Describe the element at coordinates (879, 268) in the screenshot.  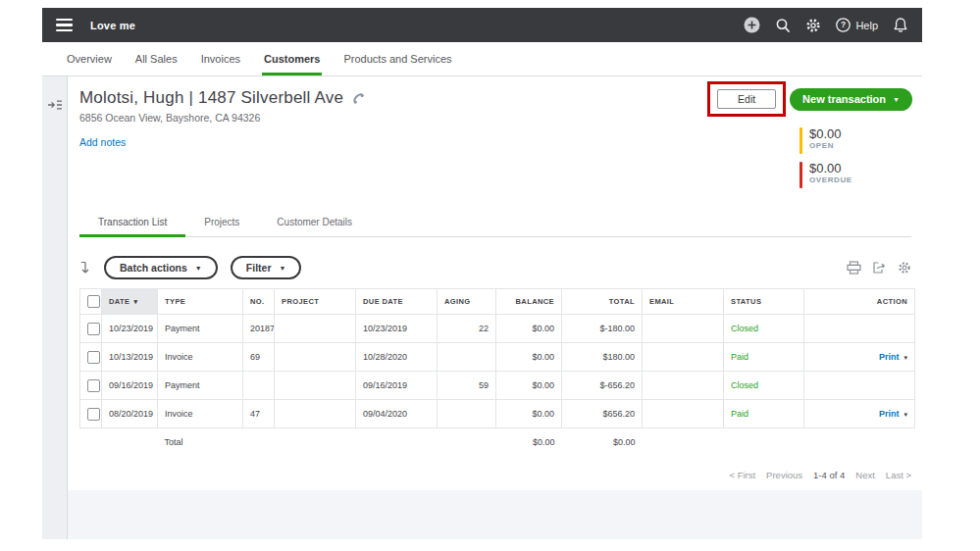
I see `export-icon` at that location.